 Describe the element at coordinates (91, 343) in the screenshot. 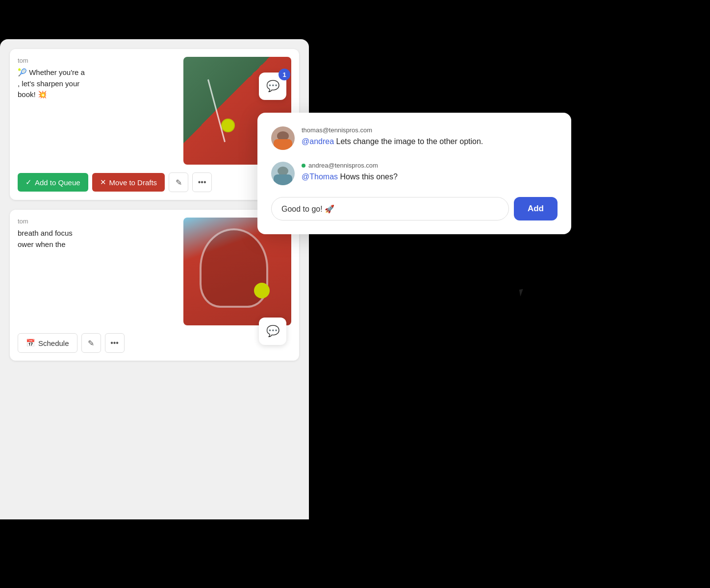

I see `edit-button-2: ✎` at that location.